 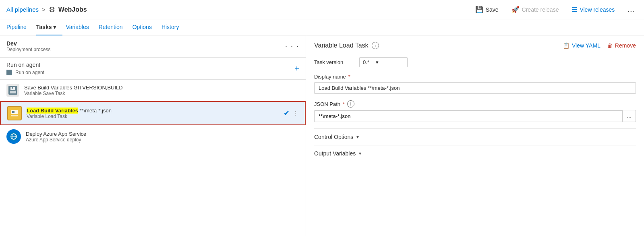 What do you see at coordinates (555, 10) in the screenshot?
I see `header-actions: 💾 Save 🚀 Create release ☰ View releases …` at bounding box center [555, 10].